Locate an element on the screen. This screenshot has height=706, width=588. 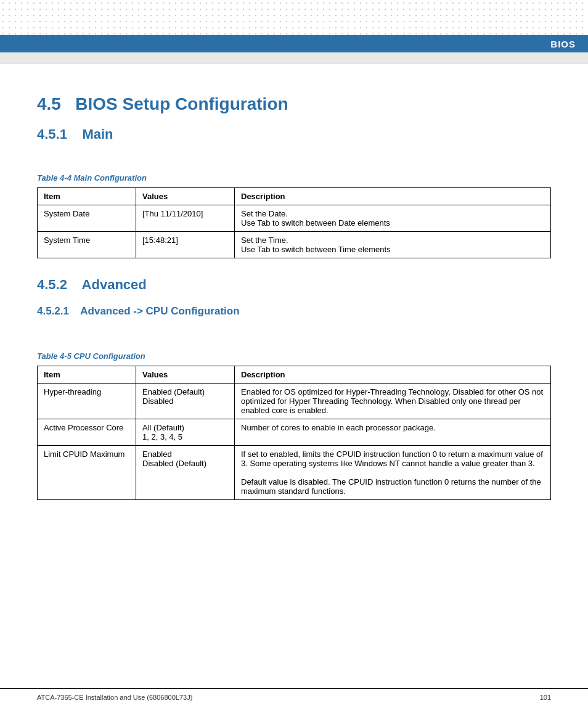
table-row: System Time [15:48:21] Set the Time.Use … is located at coordinates (295, 245).